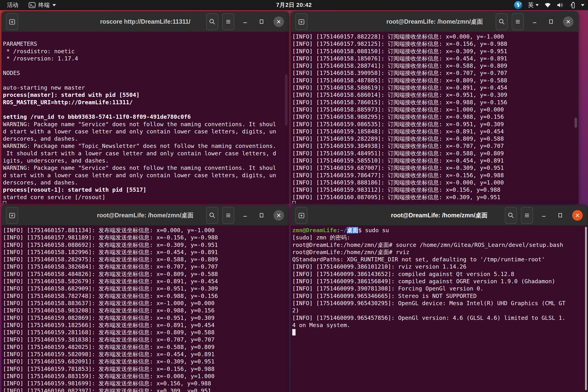  I want to click on terminal-line: [INFO] [1751460159.281168]: 发布端发送坐标信息: x…, so click(146, 332).